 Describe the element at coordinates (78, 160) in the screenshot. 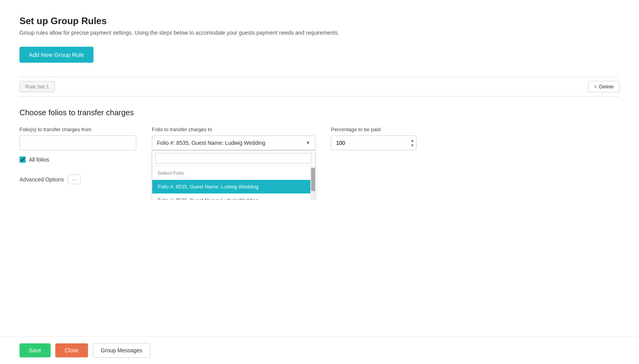

I see `all-folios-row: All folios` at that location.